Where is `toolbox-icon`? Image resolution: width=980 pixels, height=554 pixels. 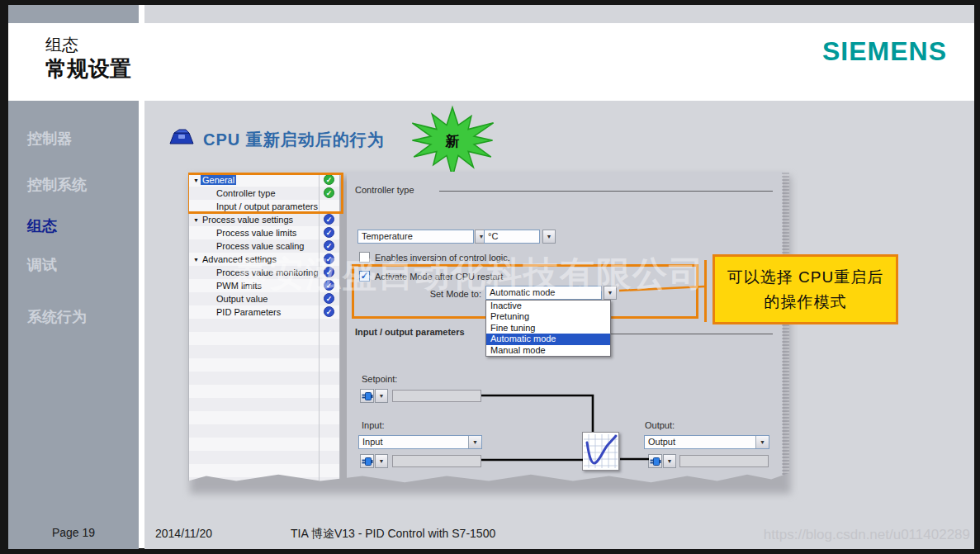
toolbox-icon is located at coordinates (182, 137).